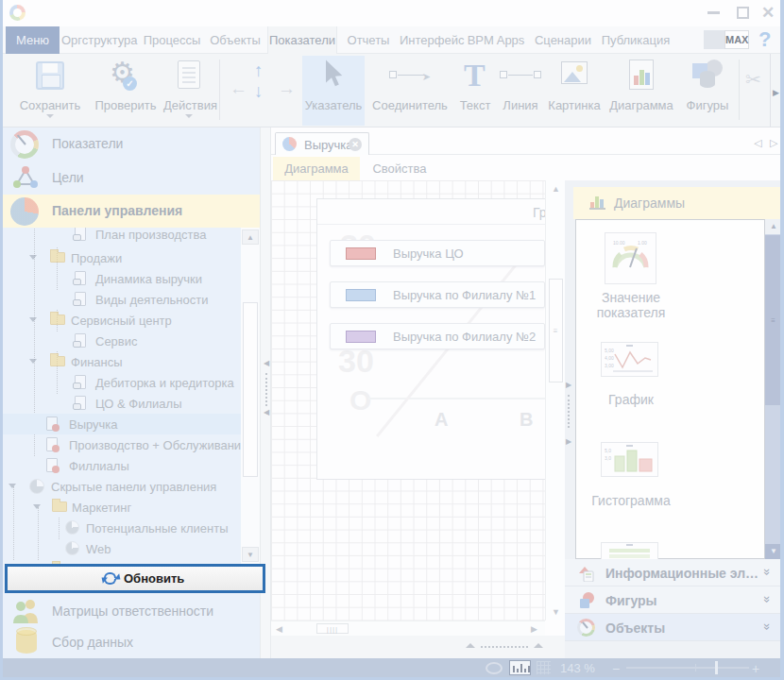 The image size is (784, 680). I want to click on legend-item: Выручка по Филиалу №1, so click(437, 295).